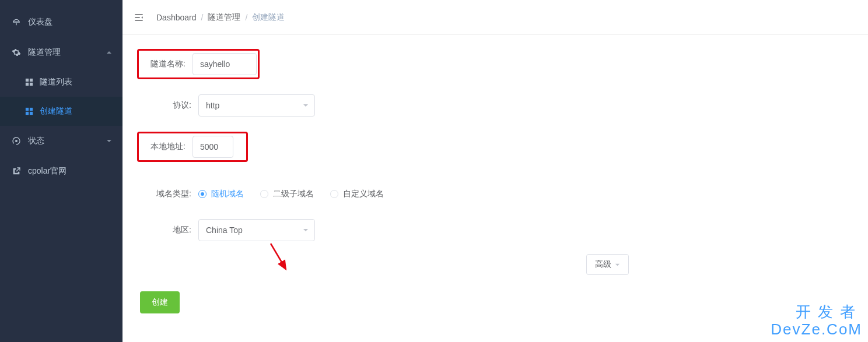  What do you see at coordinates (160, 302) in the screenshot?
I see `create-button: 创建` at bounding box center [160, 302].